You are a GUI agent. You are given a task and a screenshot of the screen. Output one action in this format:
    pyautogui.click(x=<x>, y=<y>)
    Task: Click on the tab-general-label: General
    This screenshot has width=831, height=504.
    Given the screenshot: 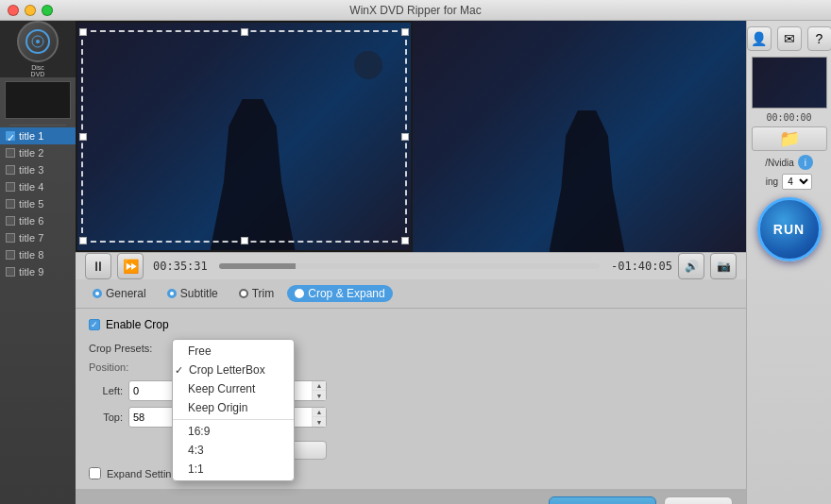 What is the action you would take?
    pyautogui.click(x=127, y=294)
    